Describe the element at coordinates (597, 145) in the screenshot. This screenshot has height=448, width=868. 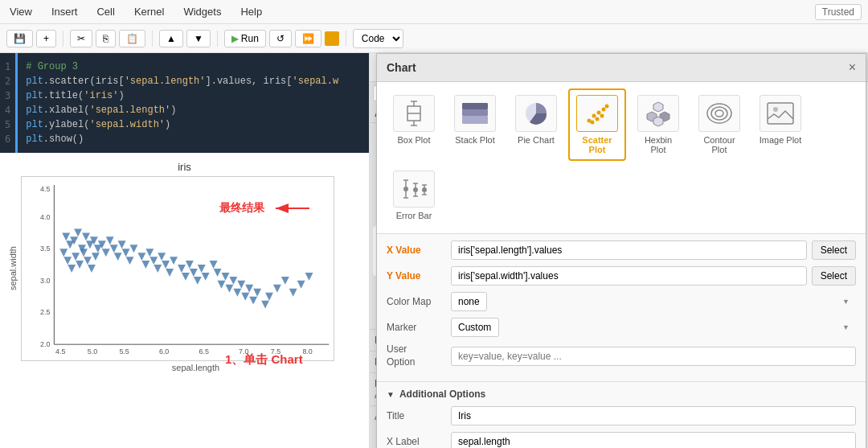
I see `scatter-plot-label: Scatter Plot` at that location.